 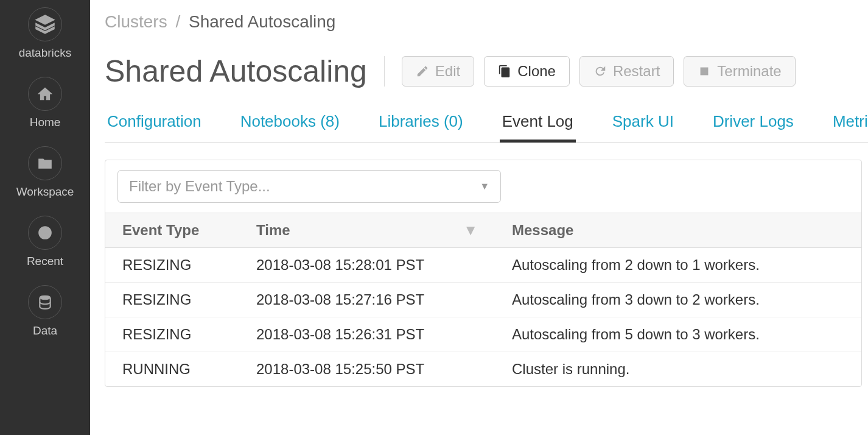 I want to click on cell-message: Cluster is running., so click(x=678, y=369).